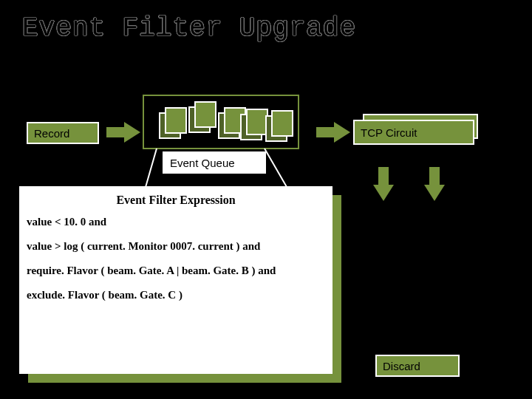 The image size is (532, 399). Describe the element at coordinates (176, 200) in the screenshot. I see `expression-heading: Event Filter Expression` at that location.